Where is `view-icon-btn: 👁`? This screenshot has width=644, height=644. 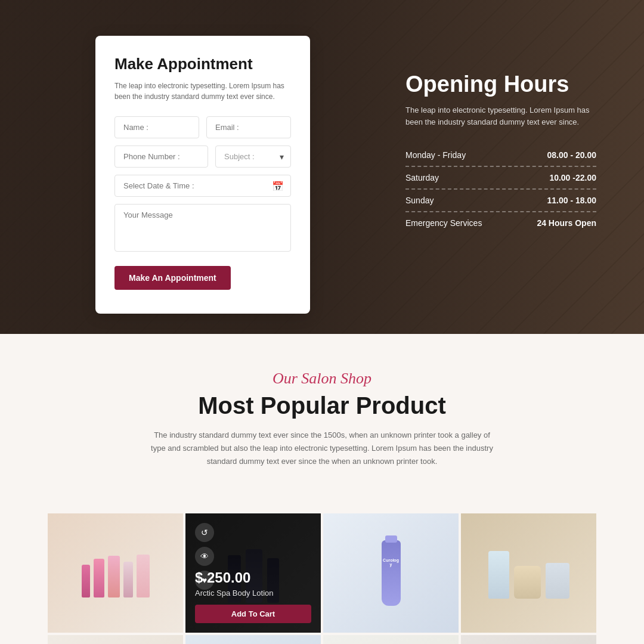 view-icon-btn: 👁 is located at coordinates (205, 556).